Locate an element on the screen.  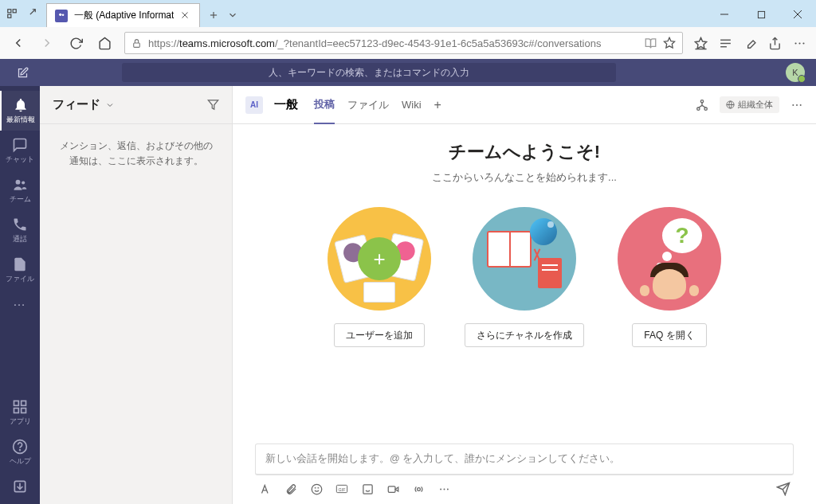
format-icon is located at coordinates (265, 489).